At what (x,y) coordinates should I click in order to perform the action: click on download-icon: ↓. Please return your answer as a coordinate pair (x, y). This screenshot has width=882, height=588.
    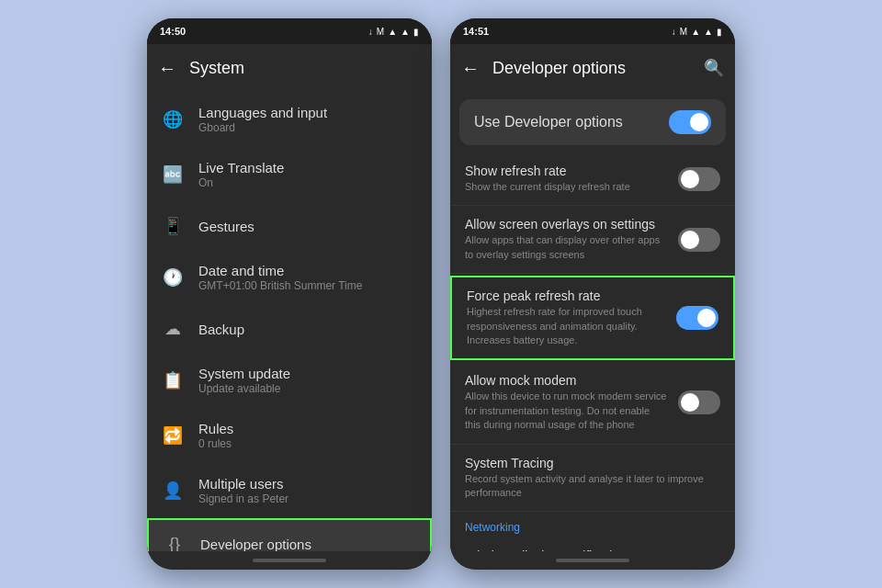
    Looking at the image, I should click on (371, 31).